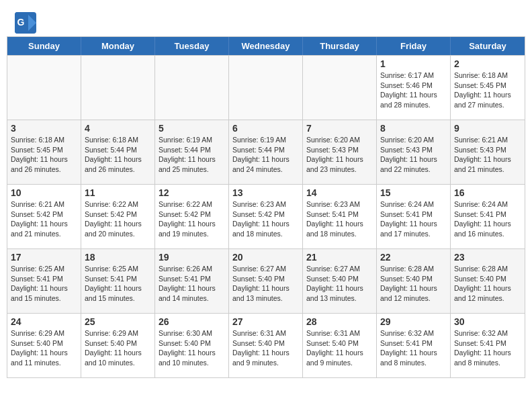 The image size is (532, 411). Describe the element at coordinates (266, 257) in the screenshot. I see `day-number: 20` at that location.